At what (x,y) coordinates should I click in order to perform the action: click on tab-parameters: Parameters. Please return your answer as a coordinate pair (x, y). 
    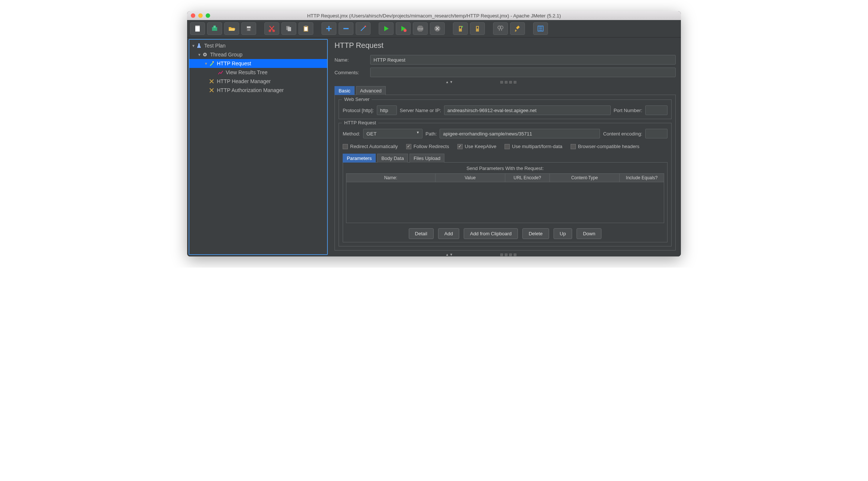
    Looking at the image, I should click on (359, 158).